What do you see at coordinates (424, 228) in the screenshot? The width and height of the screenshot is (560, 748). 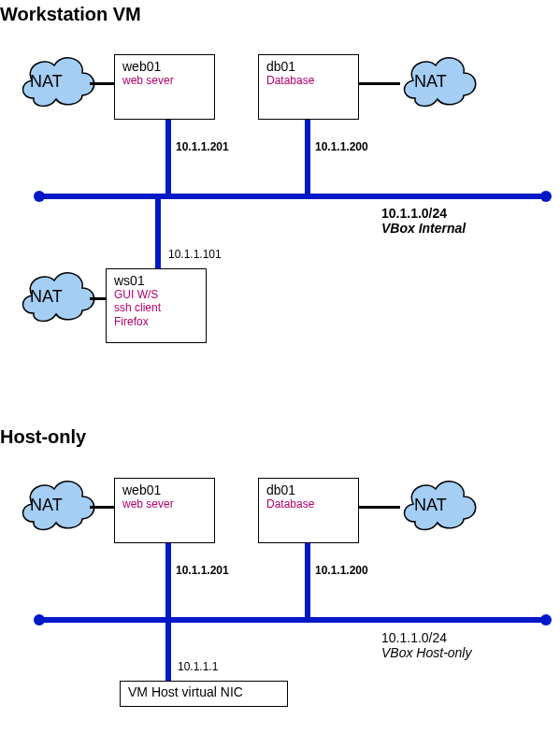 I see `net-type-1: VBox Internal` at bounding box center [424, 228].